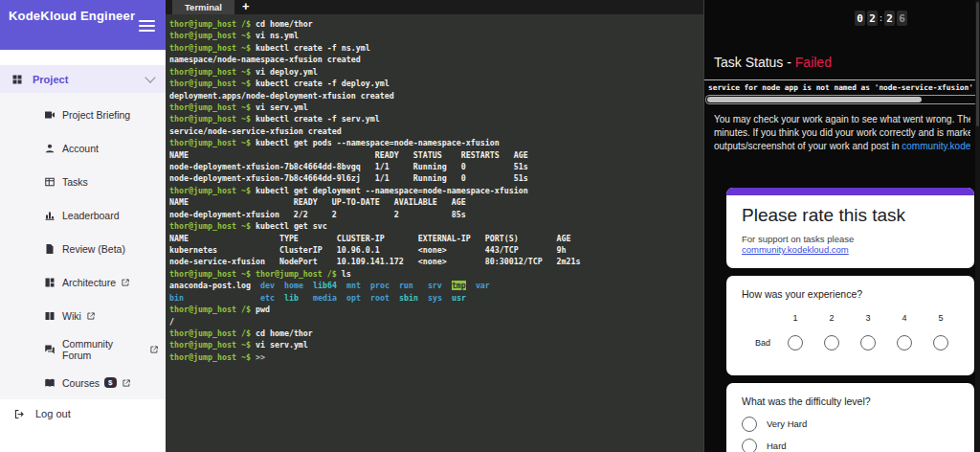 The height and width of the screenshot is (452, 980). Describe the element at coordinates (203, 8) in the screenshot. I see `terminal-tab: Terminal` at that location.